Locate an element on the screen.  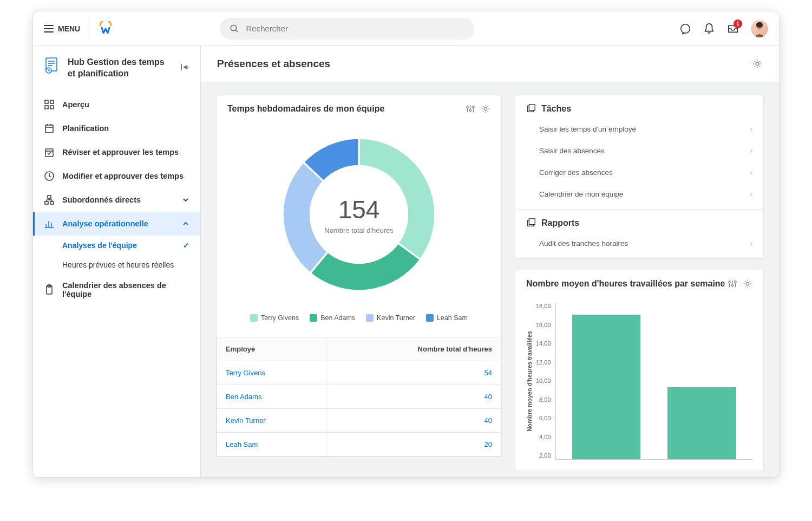
task-item: Audit des tranches horaires› is located at coordinates (639, 243).